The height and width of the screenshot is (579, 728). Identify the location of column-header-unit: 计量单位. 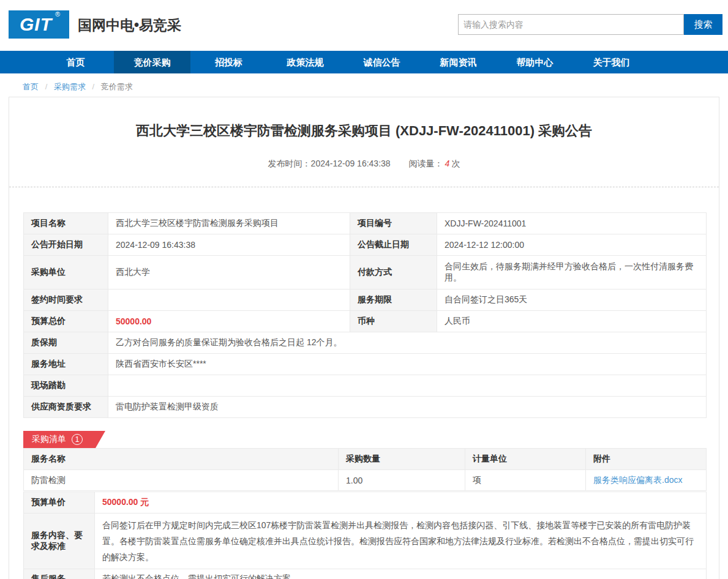
(525, 459).